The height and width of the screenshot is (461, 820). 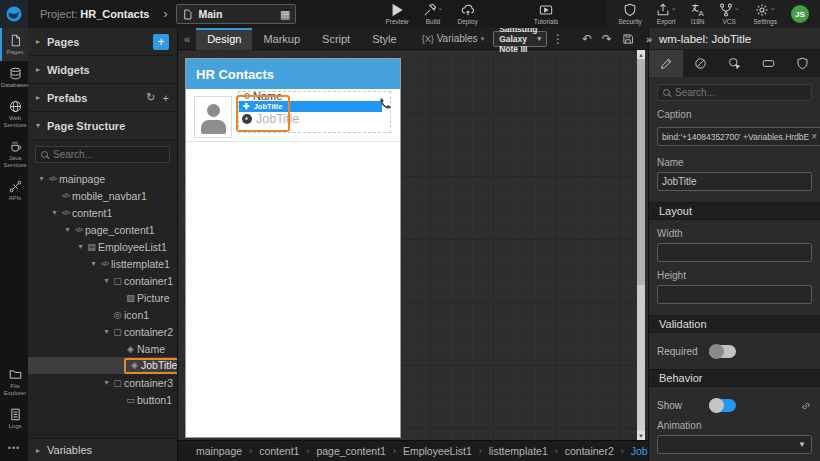 I want to click on properties-tab-device, so click(x=769, y=64).